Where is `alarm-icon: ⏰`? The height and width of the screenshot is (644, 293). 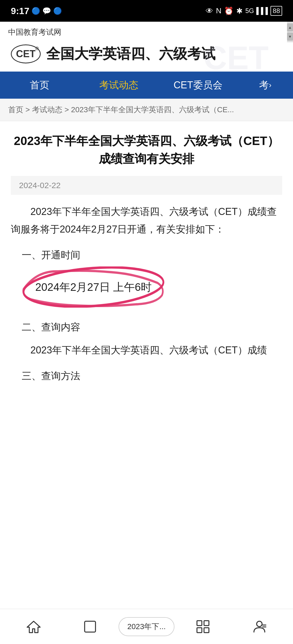
alarm-icon: ⏰ is located at coordinates (229, 11).